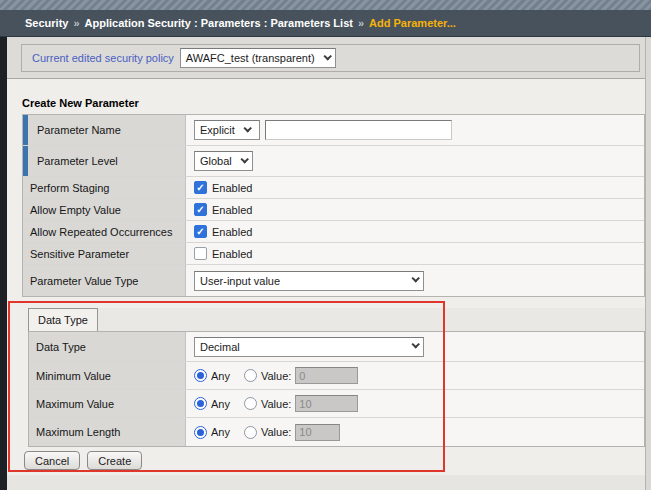  I want to click on parameter-level-select: Global, so click(224, 161).